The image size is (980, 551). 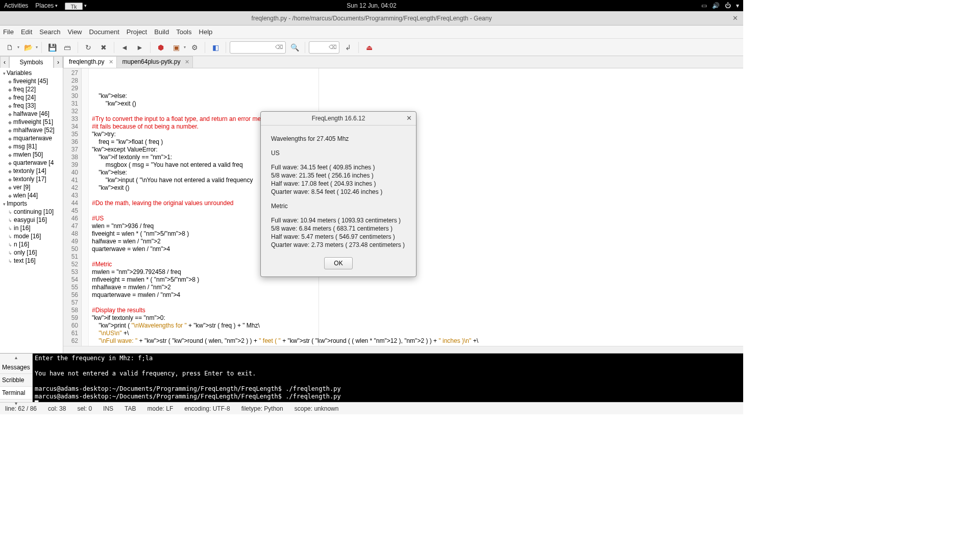 I want to click on tree-group-variables: Variables, so click(x=32, y=73).